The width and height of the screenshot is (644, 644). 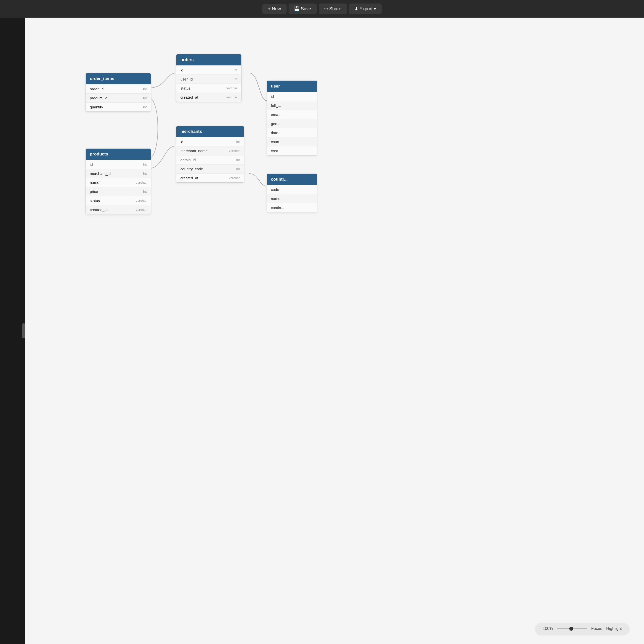 I want to click on focus-button: Focus, so click(x=597, y=629).